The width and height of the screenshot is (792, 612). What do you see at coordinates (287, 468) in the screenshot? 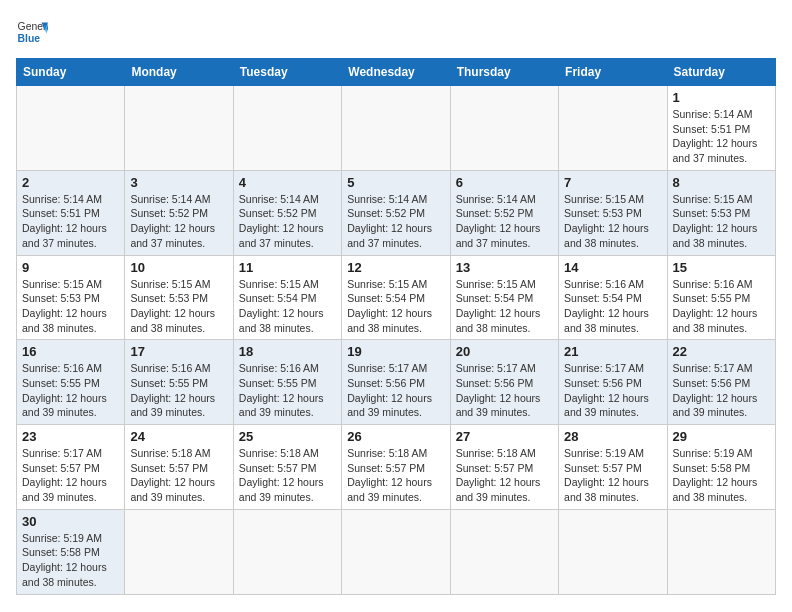
I see `calendar-cell: 25Sunrise: 5:18 AMSunset: 5:57 PMDayligh…` at bounding box center [287, 468].